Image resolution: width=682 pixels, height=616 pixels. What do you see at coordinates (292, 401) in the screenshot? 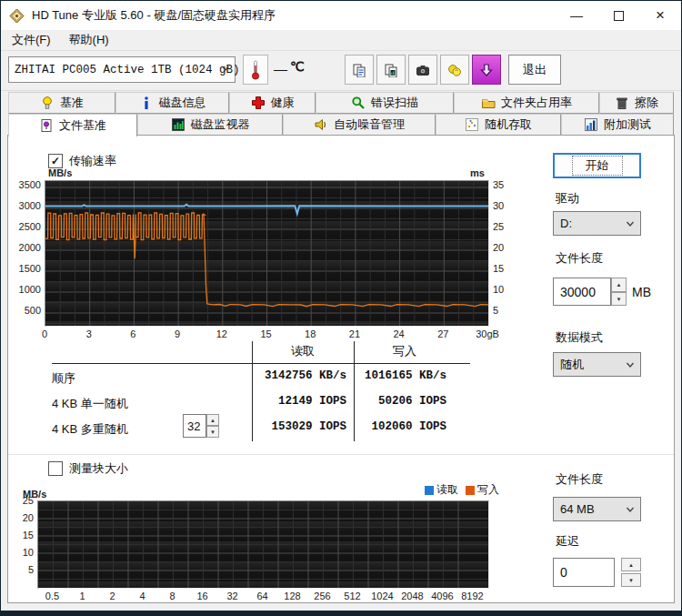
I see `row-4k-single-read: 12149 IOPS` at bounding box center [292, 401].